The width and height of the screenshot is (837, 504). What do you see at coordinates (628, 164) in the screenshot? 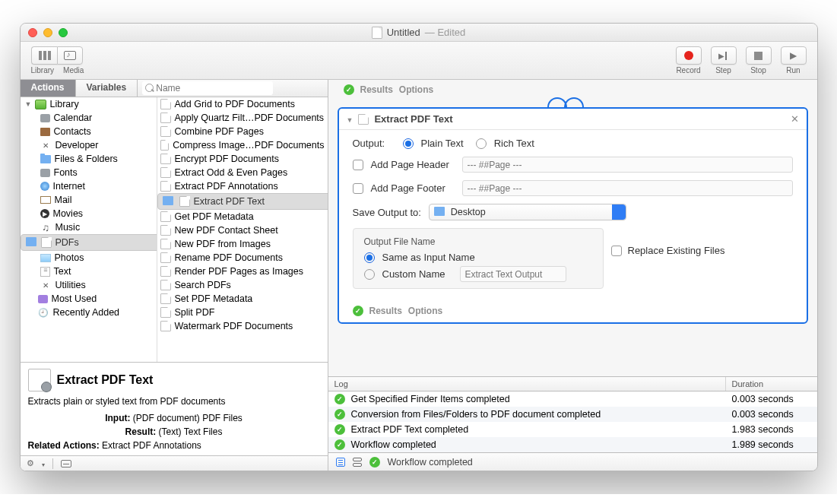
I see `header-input` at bounding box center [628, 164].